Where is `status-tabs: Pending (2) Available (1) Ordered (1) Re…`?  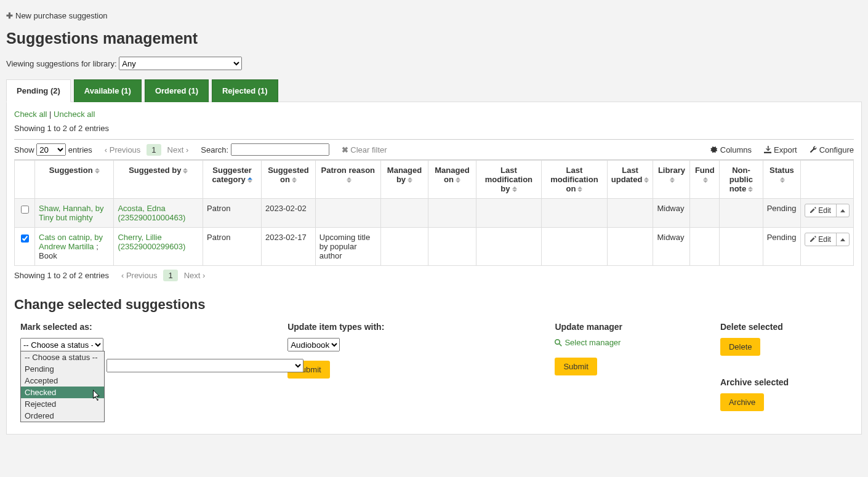 status-tabs: Pending (2) Available (1) Ordered (1) Re… is located at coordinates (434, 91).